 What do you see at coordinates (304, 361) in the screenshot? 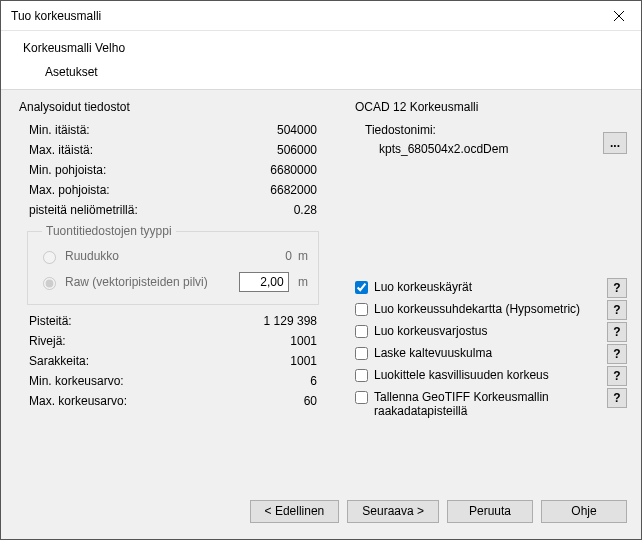
I see `cols-value: 1001` at bounding box center [304, 361].